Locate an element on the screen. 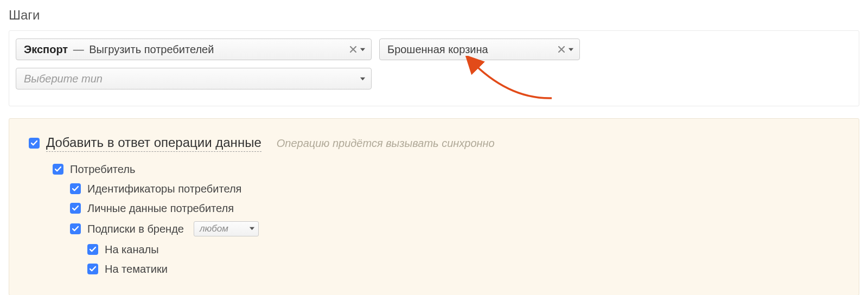  checkbox-consumer is located at coordinates (58, 169).